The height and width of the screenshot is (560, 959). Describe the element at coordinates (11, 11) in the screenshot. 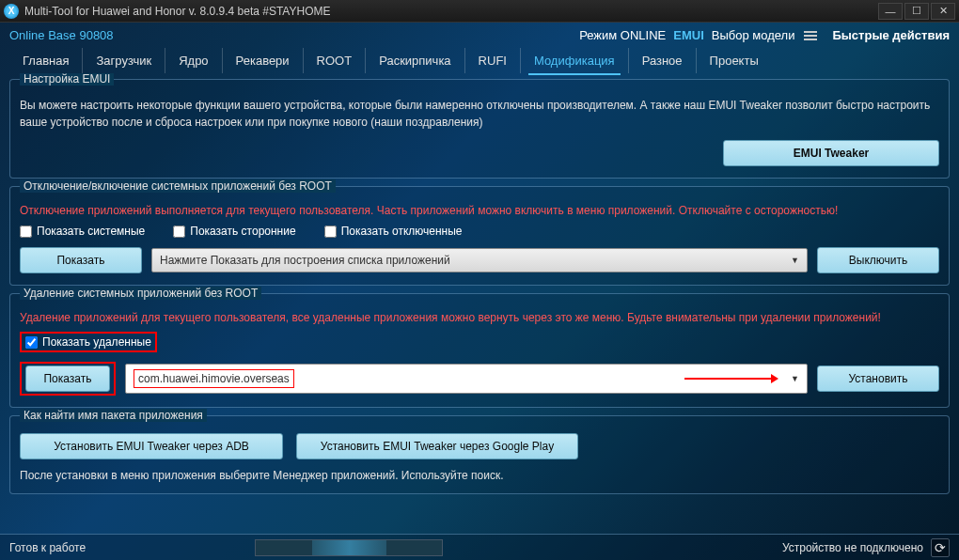

I see `app-icon: X` at that location.